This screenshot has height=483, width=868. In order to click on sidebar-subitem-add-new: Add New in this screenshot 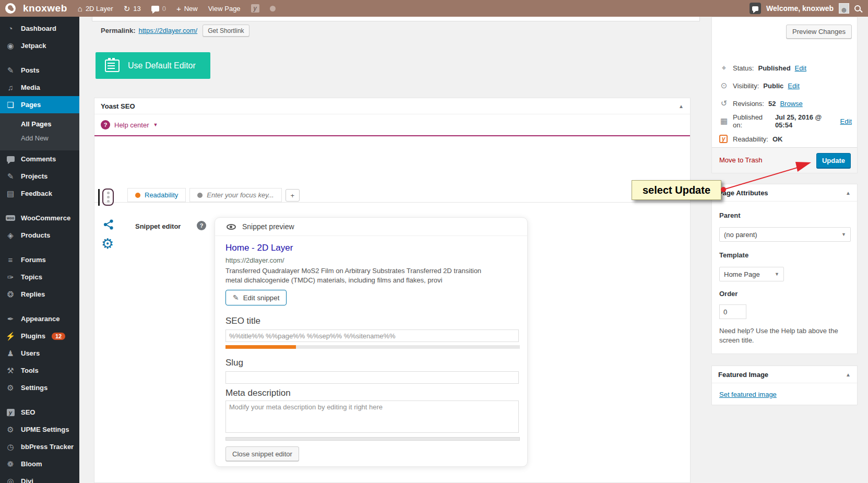, I will do `click(40, 138)`.